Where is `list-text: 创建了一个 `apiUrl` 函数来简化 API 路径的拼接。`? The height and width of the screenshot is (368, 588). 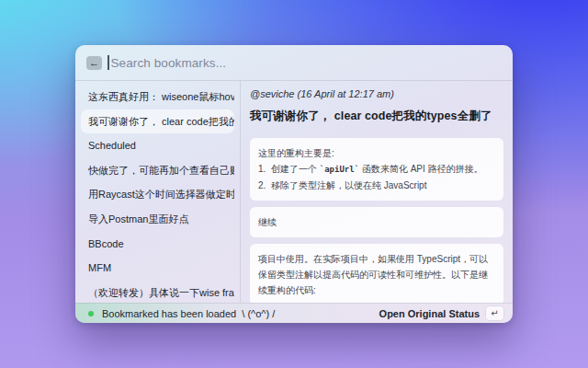
list-text: 创建了一个 `apiUrl` 函数来简化 API 路径的拼接。 is located at coordinates (377, 169).